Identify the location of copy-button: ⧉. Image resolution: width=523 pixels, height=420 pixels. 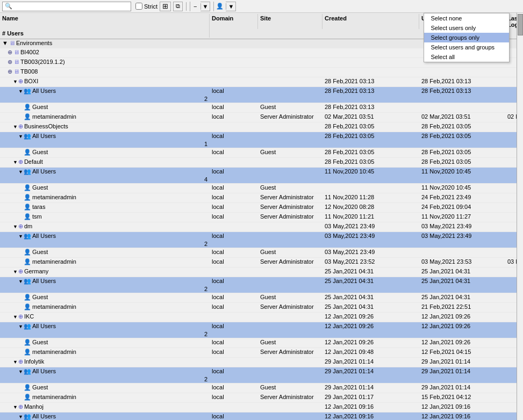
(178, 6).